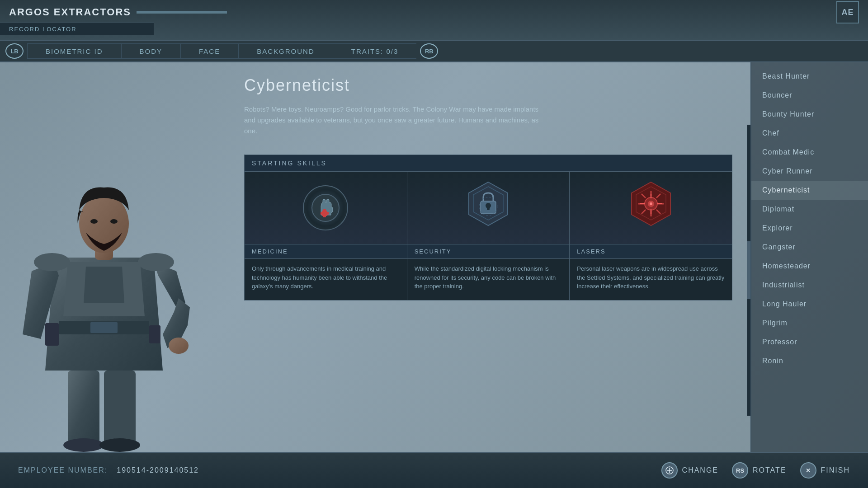 Image resolution: width=868 pixels, height=488 pixels. I want to click on header-top: ARGOS EXTRACTORS AE, so click(434, 11).